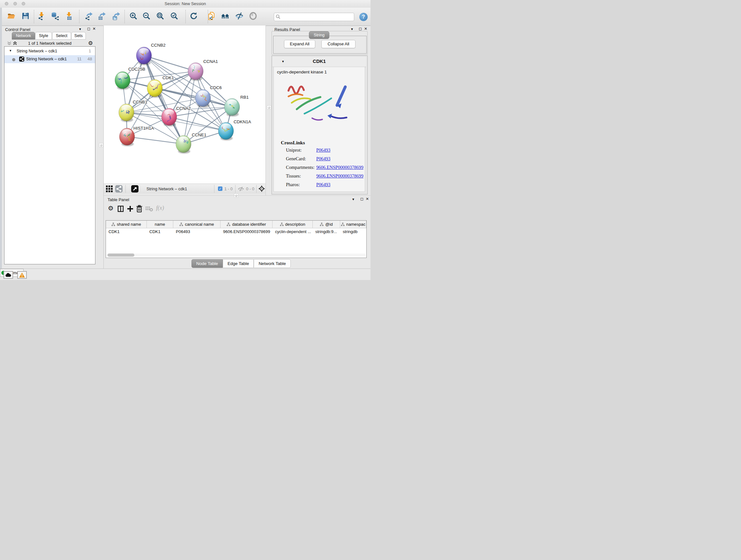 Image resolution: width=741 pixels, height=560 pixels. I want to click on column-header-canonical-name: canonical name, so click(197, 224).